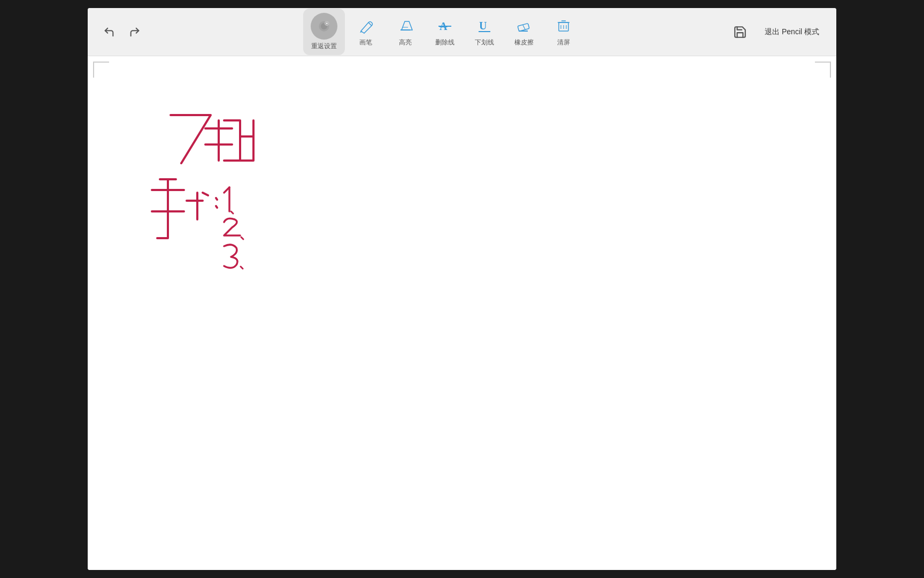 This screenshot has width=924, height=578. What do you see at coordinates (405, 43) in the screenshot?
I see `tool-highlight-label: 高亮` at bounding box center [405, 43].